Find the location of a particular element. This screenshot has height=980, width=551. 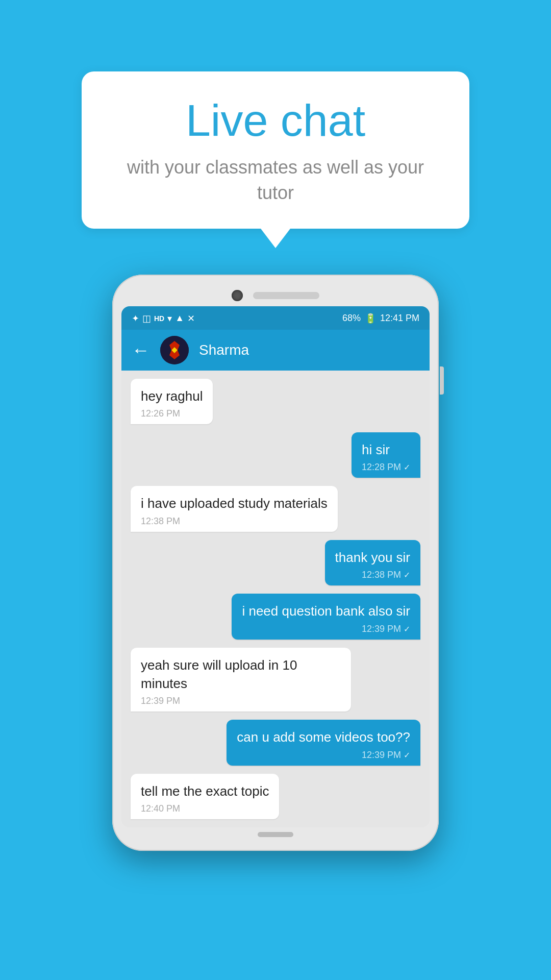

message-text: can u add some videos too?? is located at coordinates (323, 737).